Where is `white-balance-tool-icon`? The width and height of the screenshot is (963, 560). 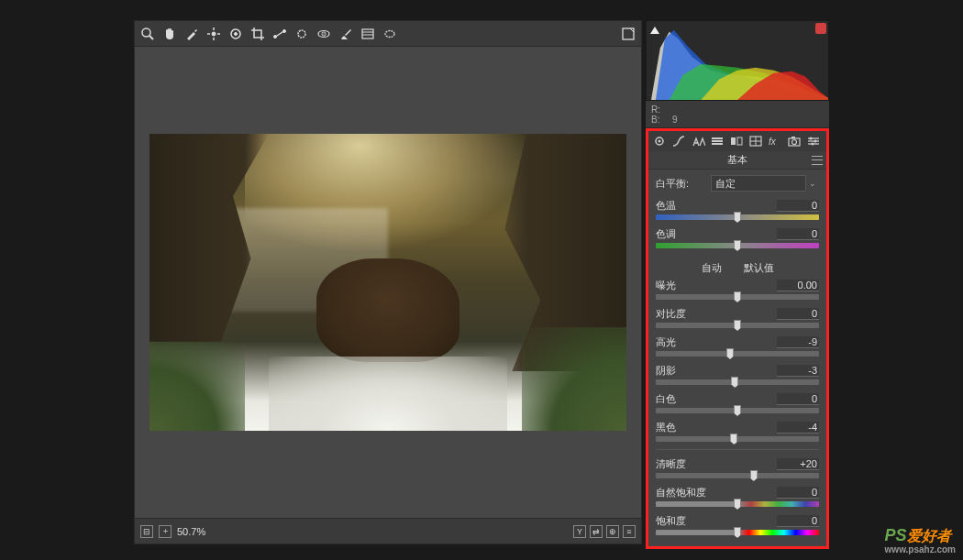
white-balance-tool-icon is located at coordinates (192, 34).